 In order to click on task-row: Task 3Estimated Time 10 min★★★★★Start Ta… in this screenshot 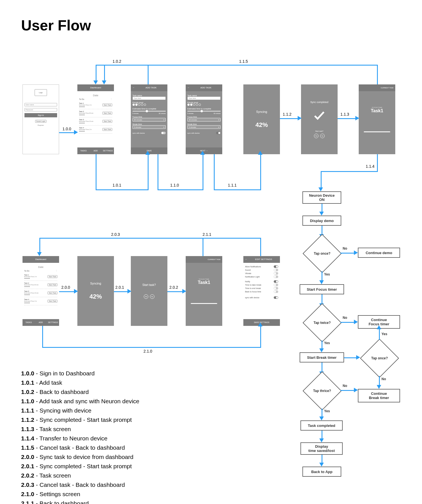, I will do `click(96, 122)`.